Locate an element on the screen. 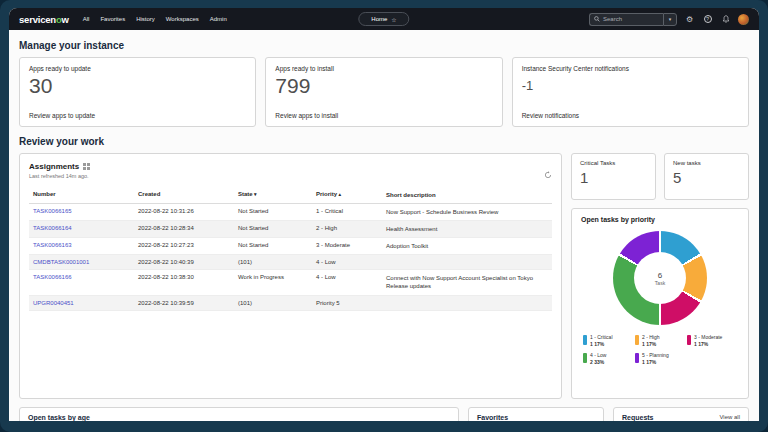 This screenshot has width=768, height=432. legend-item: 5 - Planning1 17% is located at coordinates (660, 358).